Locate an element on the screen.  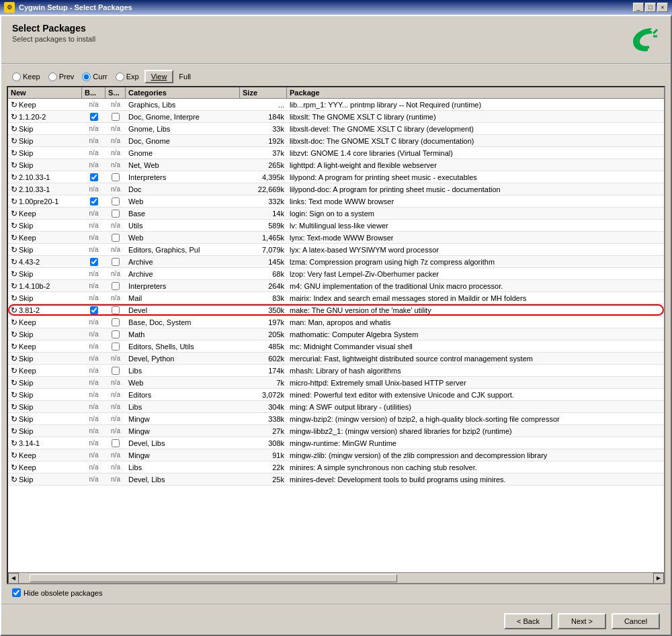
cell-new: ↻4.43-2 is located at coordinates (45, 262).